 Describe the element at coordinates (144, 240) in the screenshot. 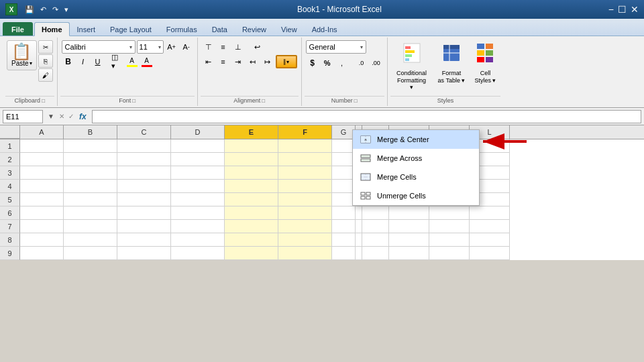

I see `cell-c8` at that location.